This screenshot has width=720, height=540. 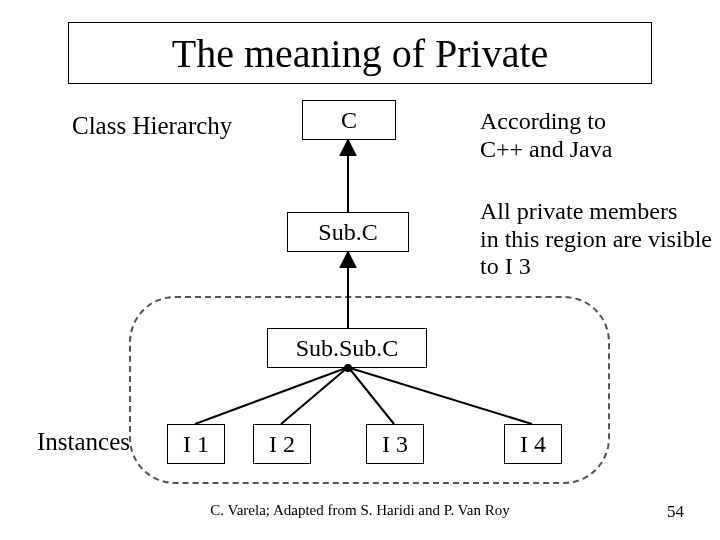 What do you see at coordinates (533, 444) in the screenshot?
I see `instance-i4: I 4` at bounding box center [533, 444].